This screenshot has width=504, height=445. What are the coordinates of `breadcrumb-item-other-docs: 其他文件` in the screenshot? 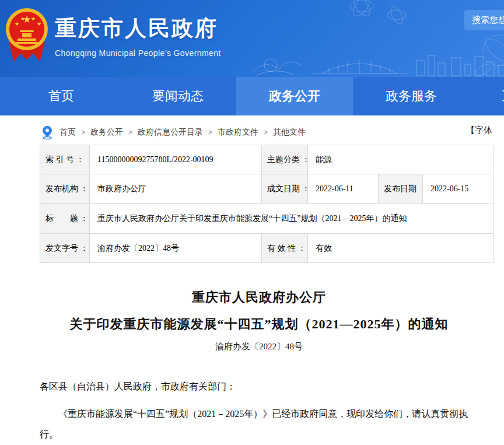 It's located at (289, 132).